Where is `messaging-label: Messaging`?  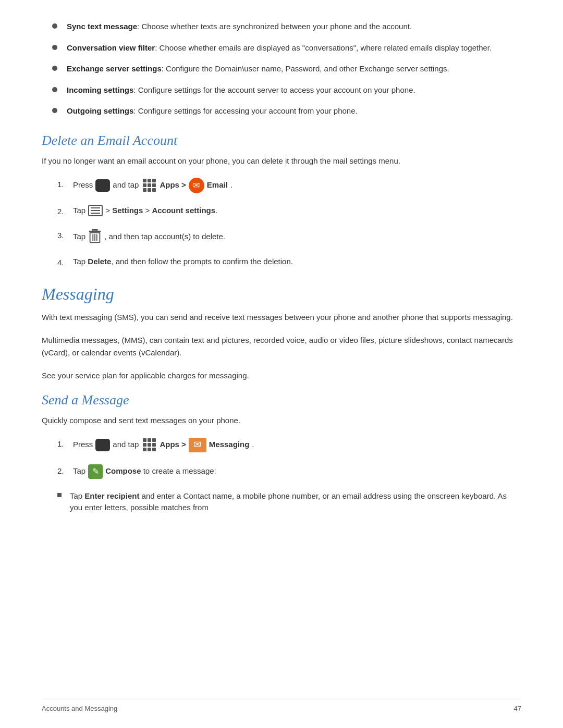 messaging-label: Messaging is located at coordinates (229, 445).